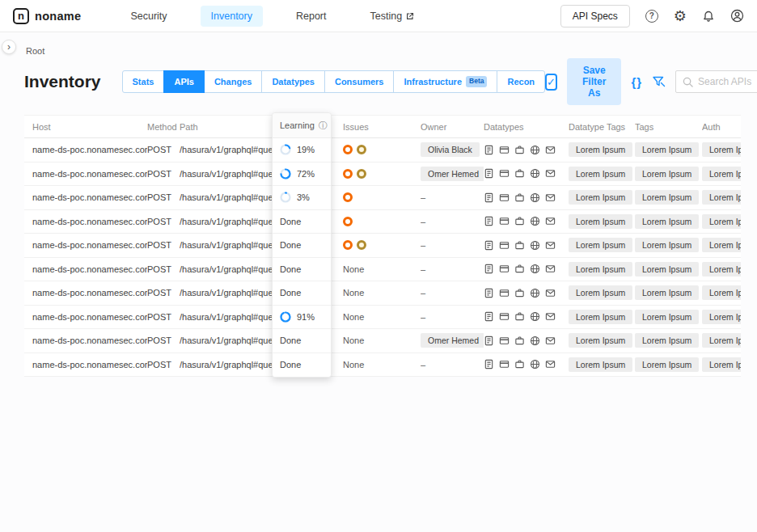 The image size is (757, 532). Describe the element at coordinates (359, 81) in the screenshot. I see `tab-consumers: Consumers` at that location.